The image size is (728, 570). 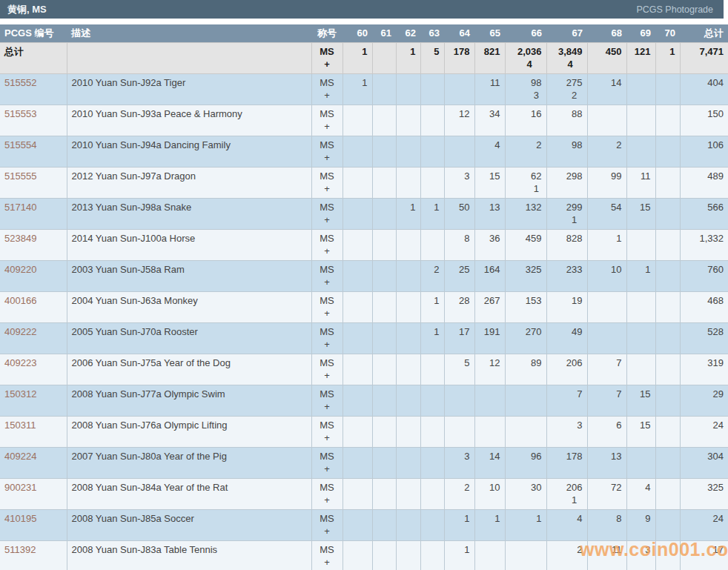 What do you see at coordinates (536, 114) in the screenshot?
I see `grade-count: 16` at bounding box center [536, 114].